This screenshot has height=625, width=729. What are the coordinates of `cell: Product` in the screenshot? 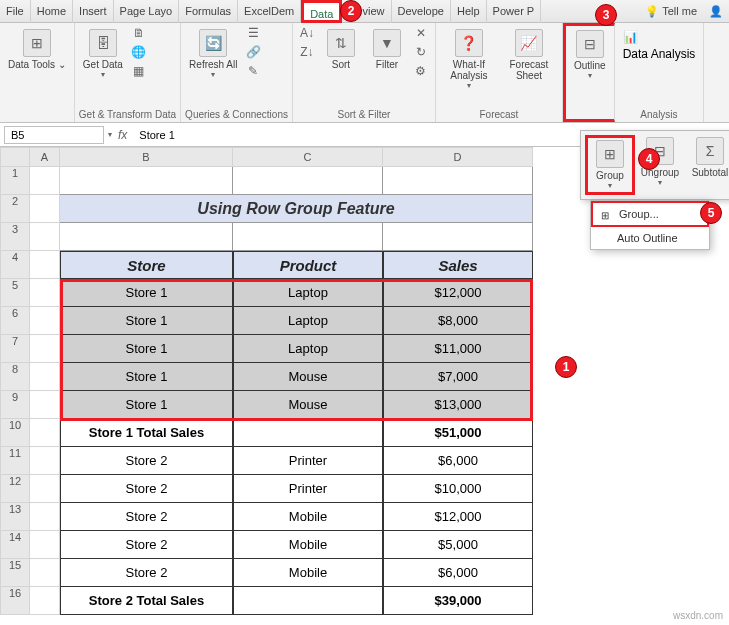 It's located at (308, 265).